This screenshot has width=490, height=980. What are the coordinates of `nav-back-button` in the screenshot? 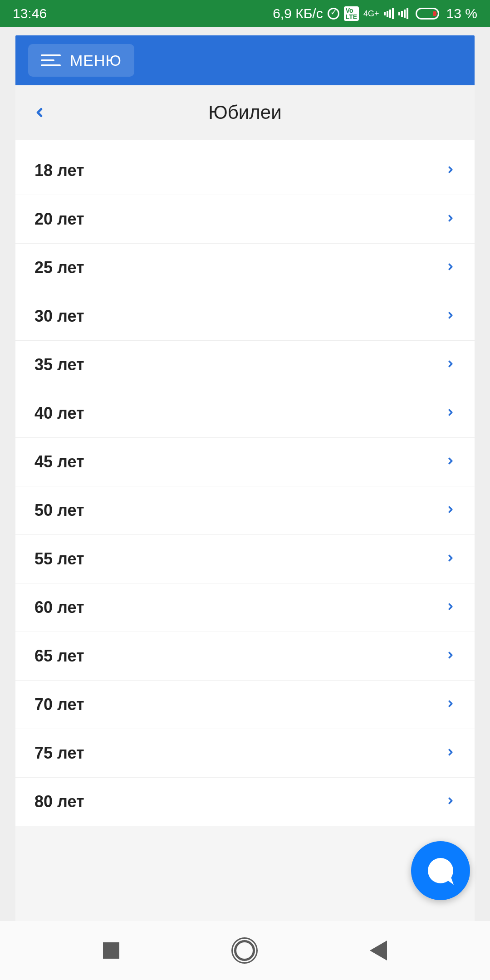 It's located at (378, 951).